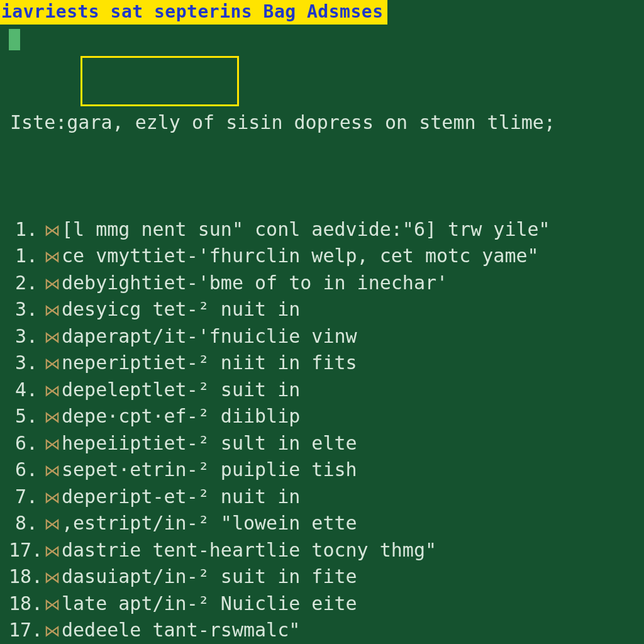 The height and width of the screenshot is (644, 644). I want to click on line-text: hepeiiptiet-² sult in elte, so click(209, 444).